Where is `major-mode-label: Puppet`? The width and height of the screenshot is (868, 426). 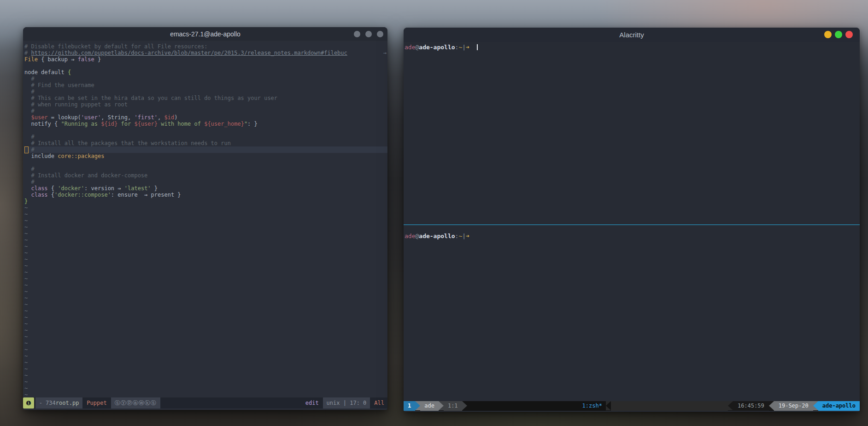
major-mode-label: Puppet is located at coordinates (97, 403).